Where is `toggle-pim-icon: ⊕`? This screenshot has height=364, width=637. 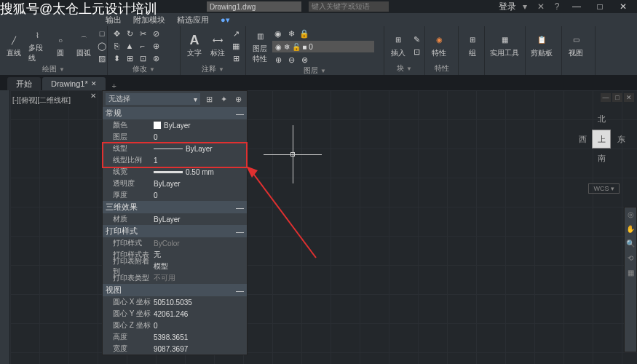
toggle-pim-icon: ⊕ is located at coordinates (238, 99).